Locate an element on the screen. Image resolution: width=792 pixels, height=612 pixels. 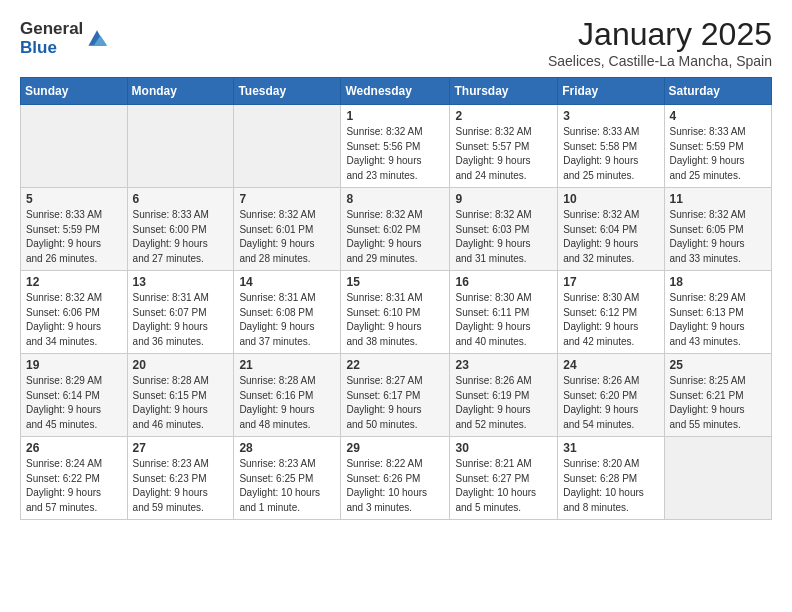
weekday-header-thursday: Thursday is located at coordinates (504, 92).